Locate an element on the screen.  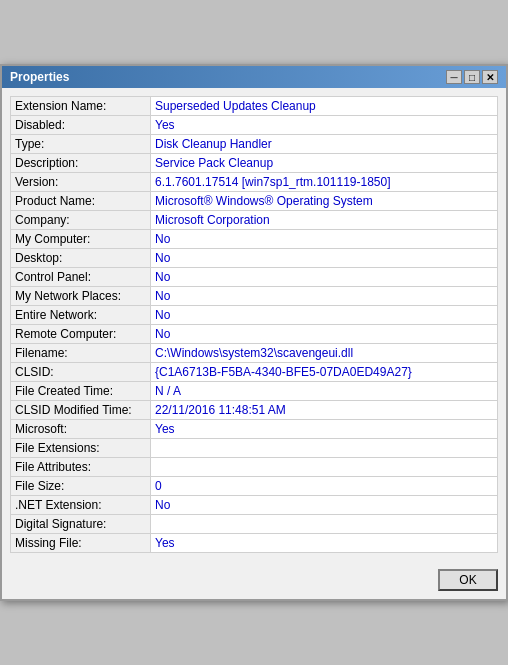
table-row: Entire Network:No is located at coordinates (254, 316).